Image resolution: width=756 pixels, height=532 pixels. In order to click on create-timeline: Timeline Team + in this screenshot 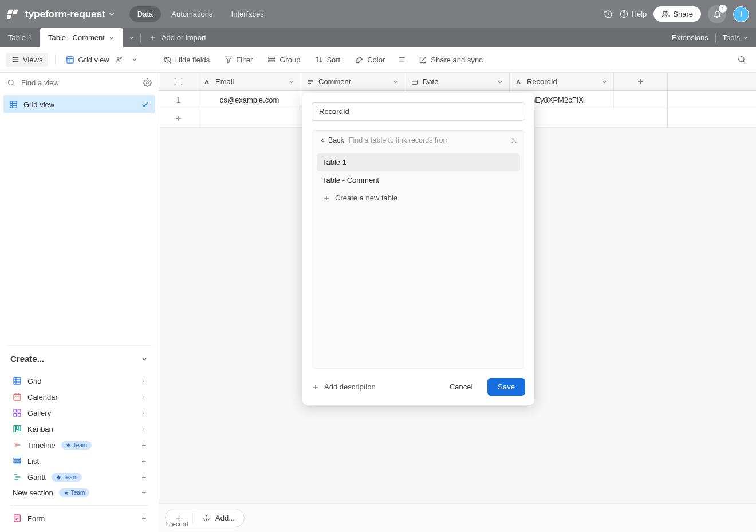, I will do `click(79, 445)`.